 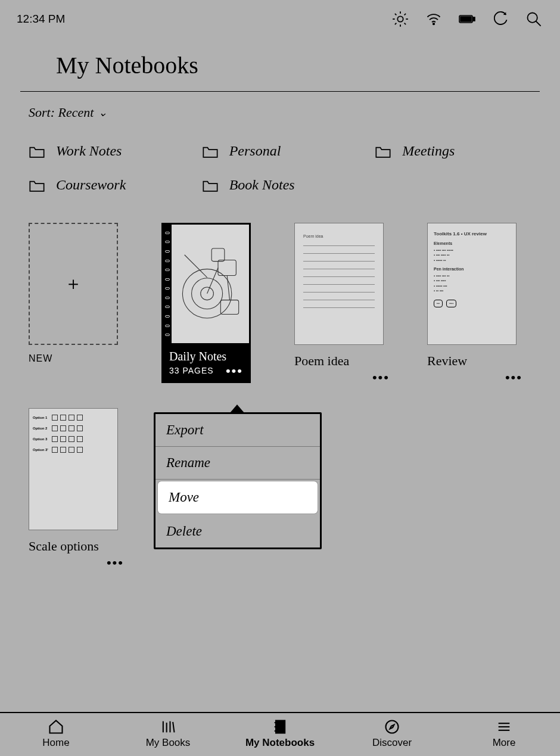 What do you see at coordinates (280, 17) in the screenshot?
I see `status-bar: 12:34 PM` at bounding box center [280, 17].